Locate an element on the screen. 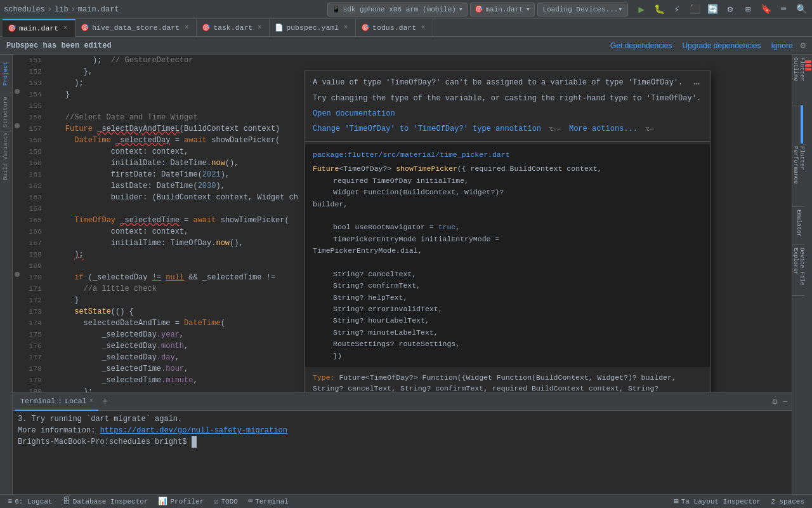 The height and width of the screenshot is (508, 812). tab-main-dart-icon: 🎯 is located at coordinates (12, 28).